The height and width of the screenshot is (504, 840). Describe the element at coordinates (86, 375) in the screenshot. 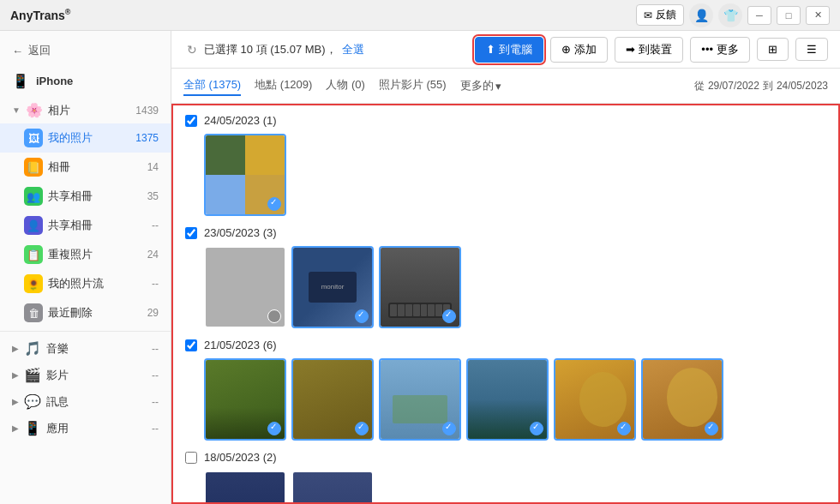

I see `sidebar-section-header-movies: ▶ 🎬 影片 --` at that location.